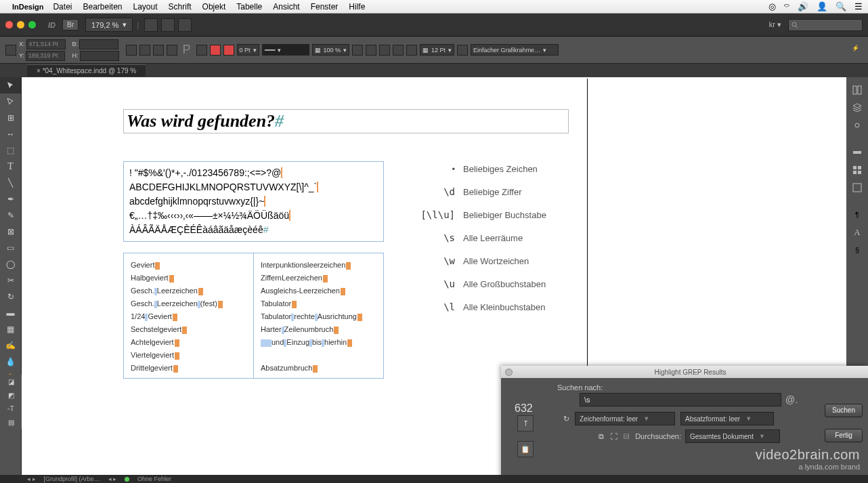 The image size is (868, 483). Describe the element at coordinates (180, 7) in the screenshot. I see `menu-type: Schrift` at that location.